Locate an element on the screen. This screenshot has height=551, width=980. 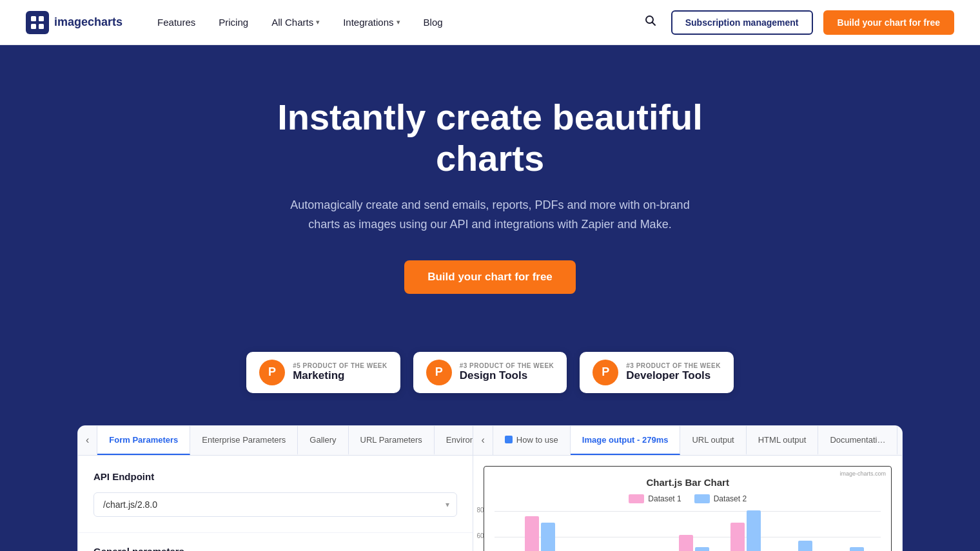
badge-developer-rank: #3 PRODUCT OF THE WEEK is located at coordinates (673, 366).